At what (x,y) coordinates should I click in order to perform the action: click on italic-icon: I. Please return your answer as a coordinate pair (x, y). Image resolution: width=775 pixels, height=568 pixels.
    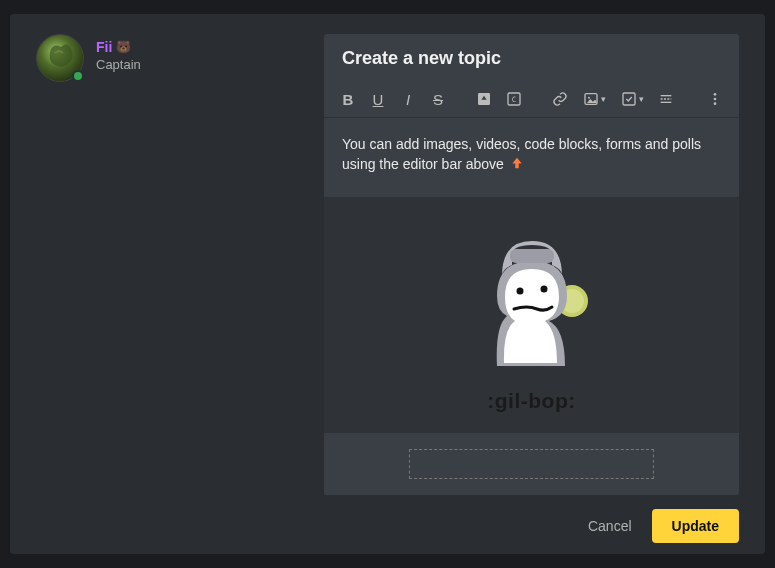
    Looking at the image, I should click on (408, 99).